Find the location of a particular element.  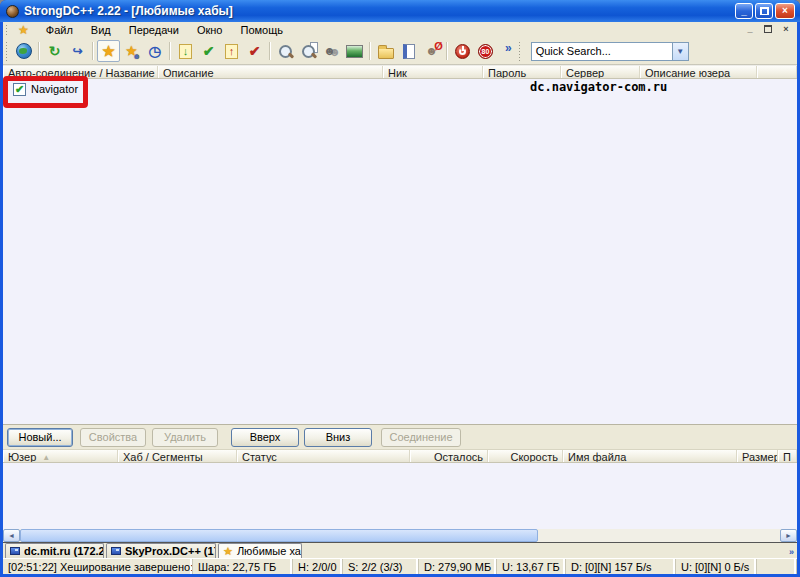

column-server: Сервер is located at coordinates (600, 72).